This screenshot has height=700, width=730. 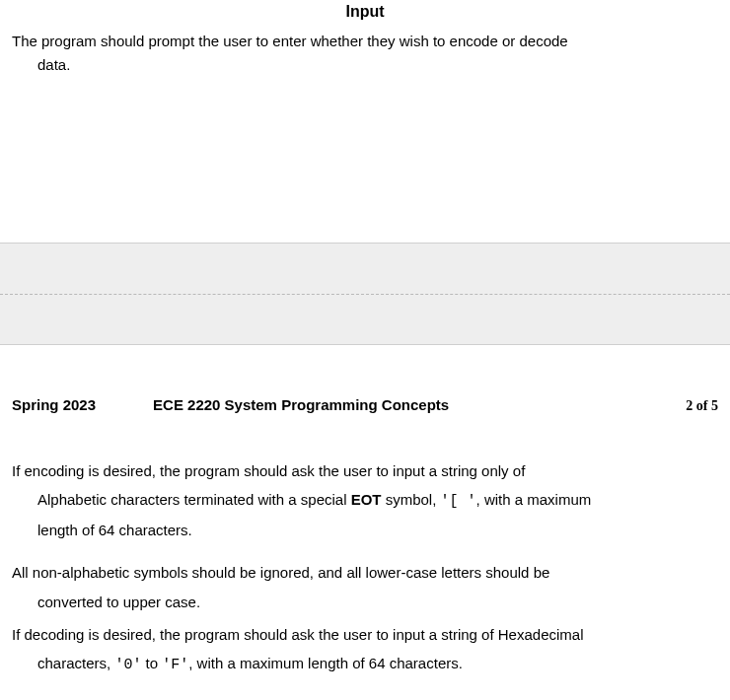 What do you see at coordinates (290, 41) in the screenshot?
I see `body-text: The program should prompt the user to en…` at bounding box center [290, 41].